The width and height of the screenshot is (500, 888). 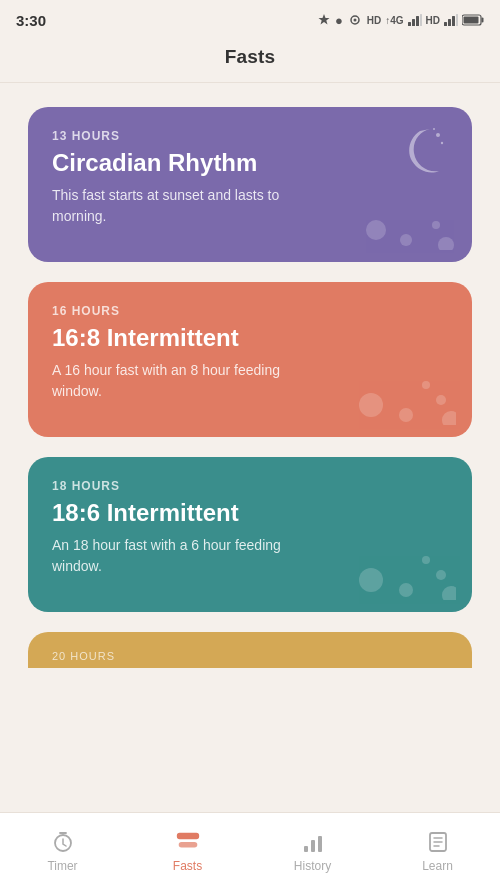 I want to click on card-title: Circadian Rhythm, so click(x=250, y=163).